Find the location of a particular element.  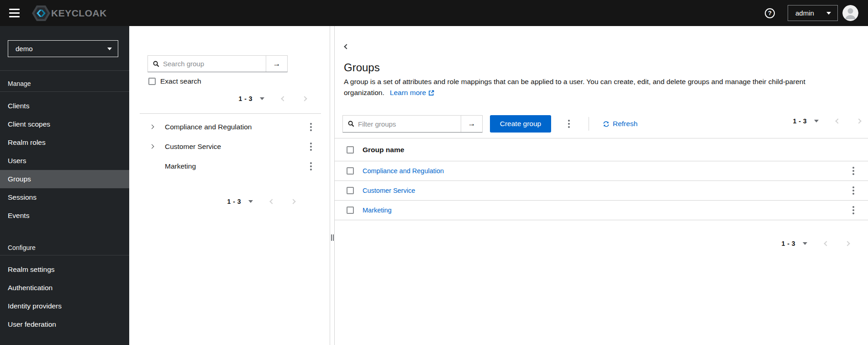

keycloak-logo: KEYCLOAK is located at coordinates (69, 13).